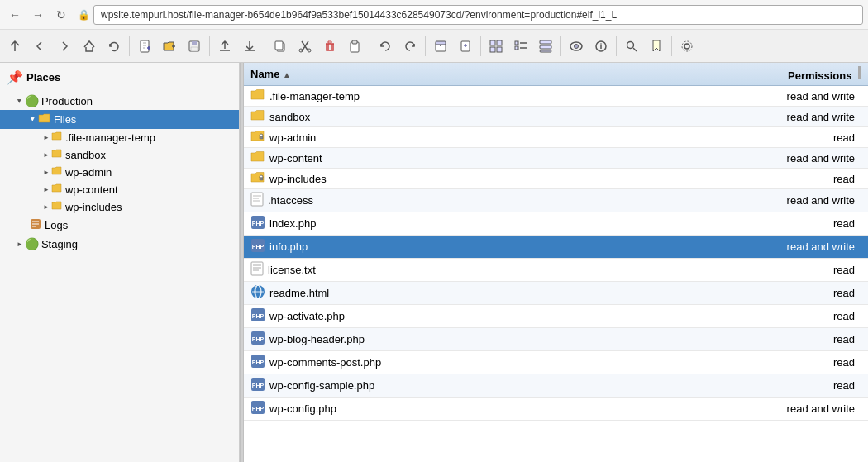  What do you see at coordinates (601, 46) in the screenshot?
I see `toolbar-info` at bounding box center [601, 46].